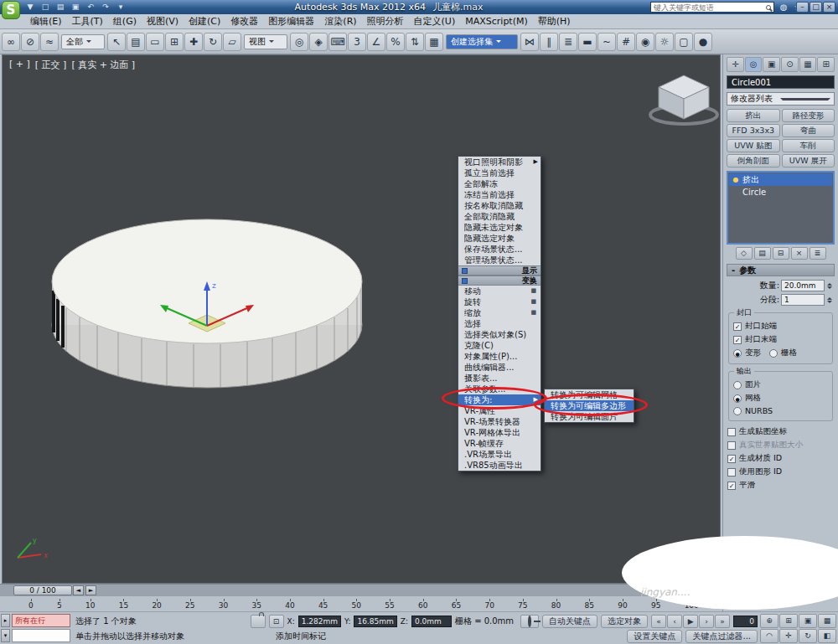 Image resolution: width=838 pixels, height=644 pixels. I want to click on set-key-mode-button: 设置关键点, so click(654, 636).